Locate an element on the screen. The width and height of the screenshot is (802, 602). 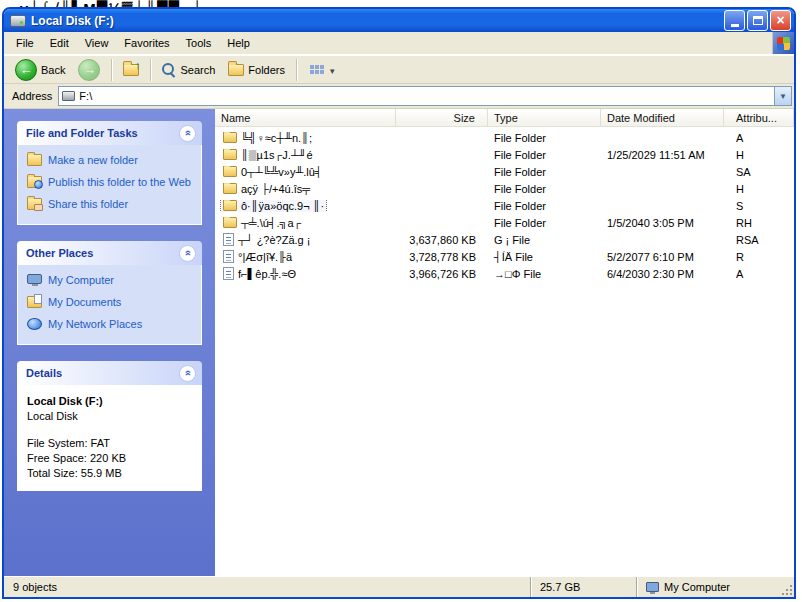
file-name-wrap: ║▒µ1s┌J.┴╜é is located at coordinates (268, 155).